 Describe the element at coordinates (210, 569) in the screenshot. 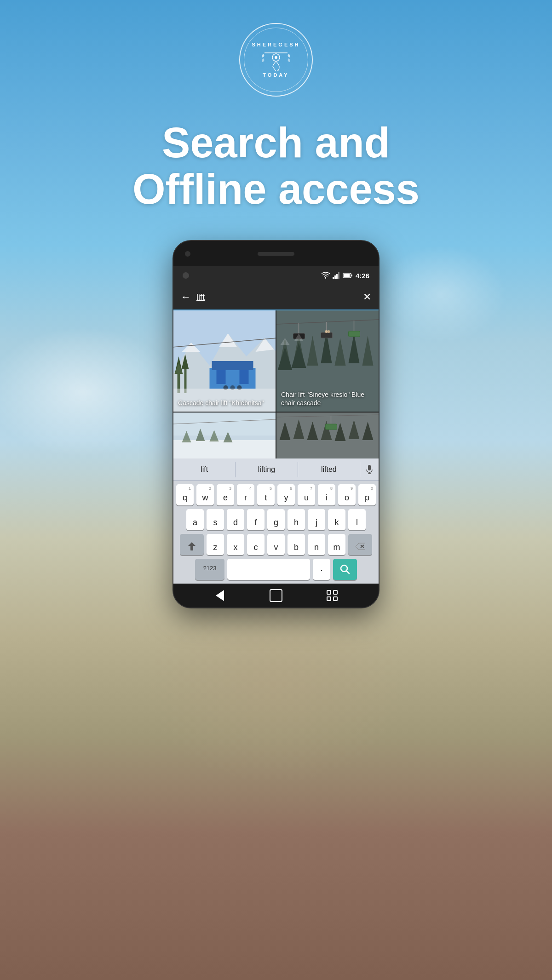

I see `num-switch-key: ?123` at that location.